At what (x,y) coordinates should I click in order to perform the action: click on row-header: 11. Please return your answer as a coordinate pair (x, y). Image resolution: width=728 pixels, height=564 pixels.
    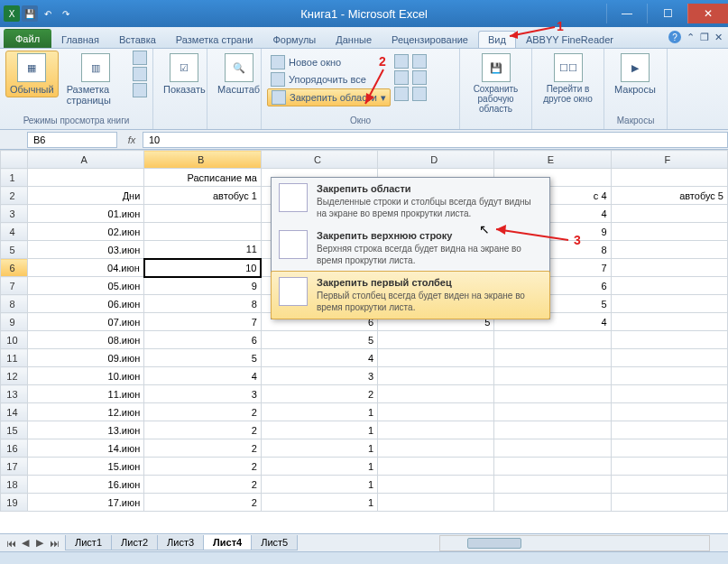
    Looking at the image, I should click on (14, 358).